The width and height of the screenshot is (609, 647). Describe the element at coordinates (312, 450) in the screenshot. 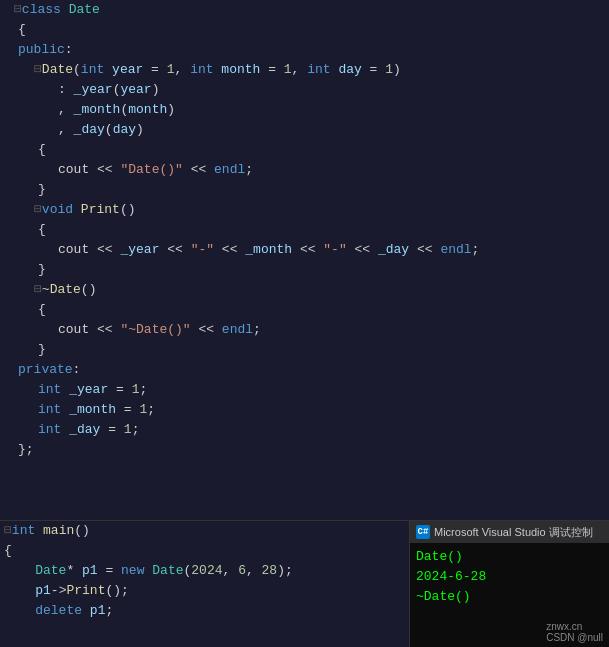

I see `code-line: };` at that location.